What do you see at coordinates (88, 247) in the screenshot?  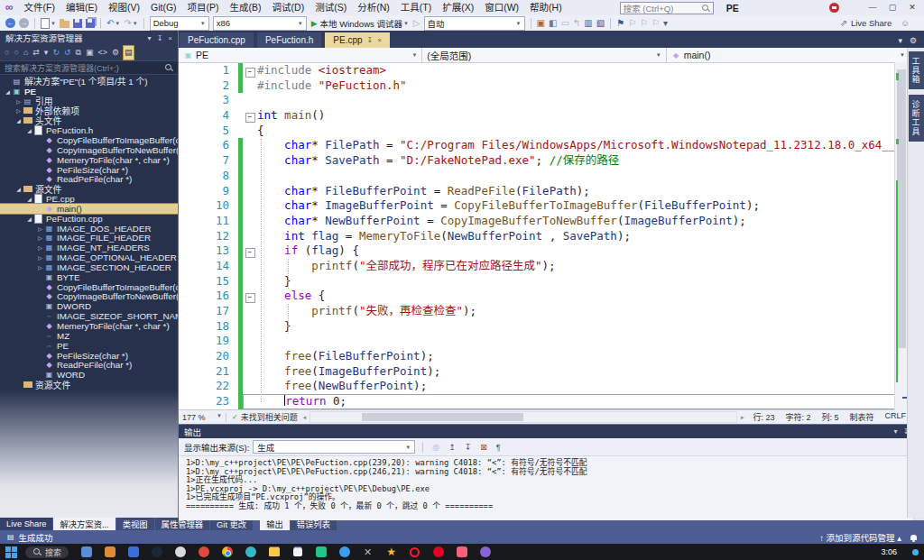 I see `tree-item-image-nt-headers: ▷▦IMAGE_NT_HEADERS` at bounding box center [88, 247].